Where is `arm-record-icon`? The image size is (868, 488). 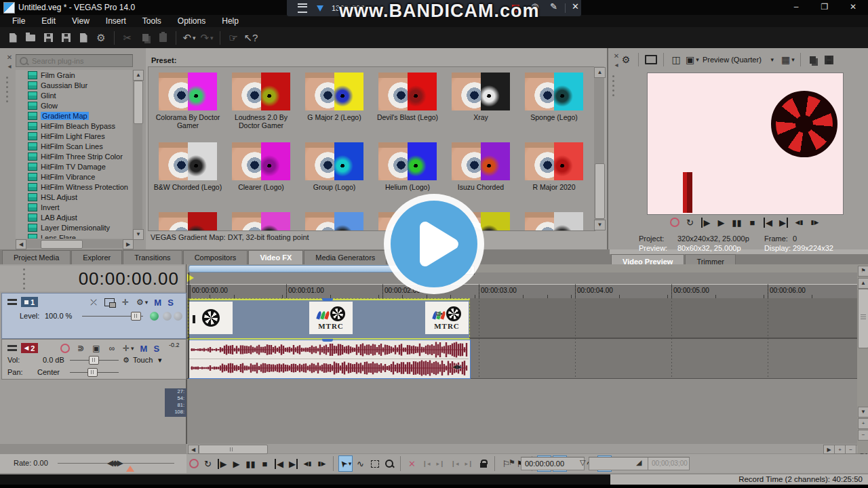
arm-record-icon is located at coordinates (65, 348).